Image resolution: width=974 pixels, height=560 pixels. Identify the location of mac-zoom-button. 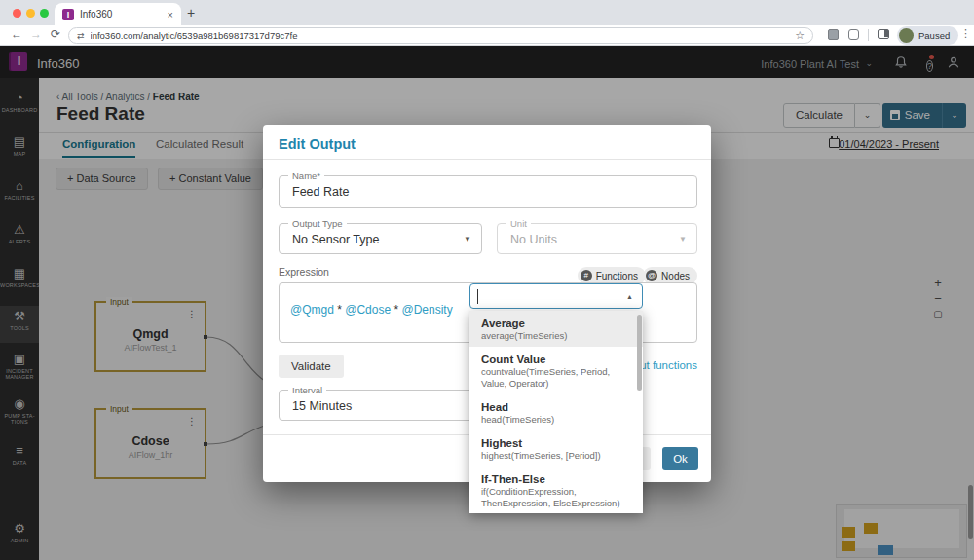
(45, 14).